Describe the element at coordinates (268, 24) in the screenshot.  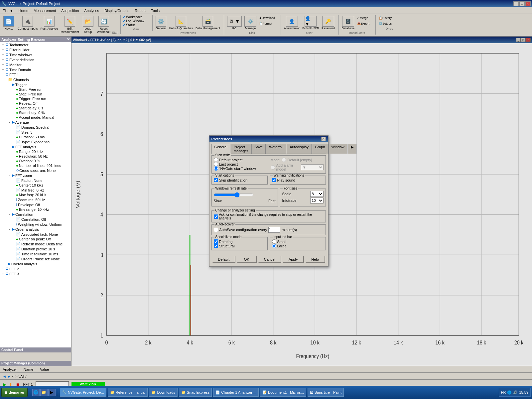
I see `format-button: 📋Format` at that location.